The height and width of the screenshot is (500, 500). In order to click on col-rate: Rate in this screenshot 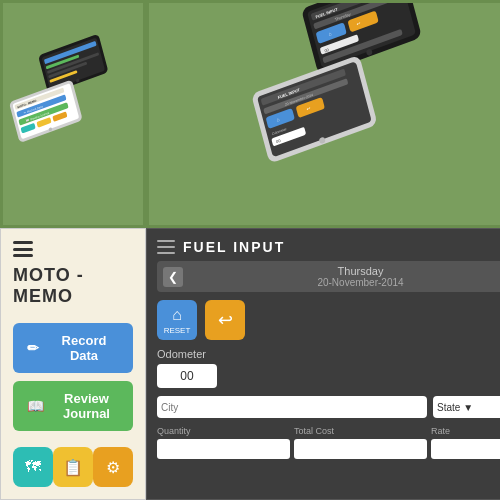, I will do `click(466, 431)`.